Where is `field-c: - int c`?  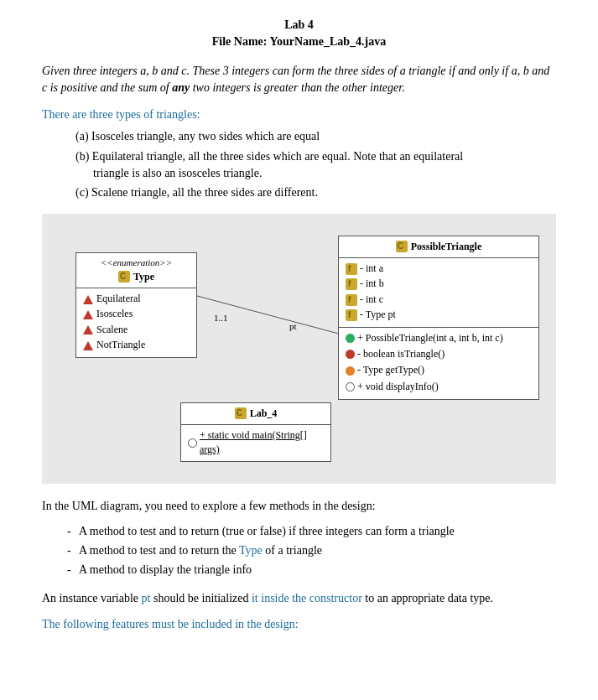 field-c: - int c is located at coordinates (439, 300).